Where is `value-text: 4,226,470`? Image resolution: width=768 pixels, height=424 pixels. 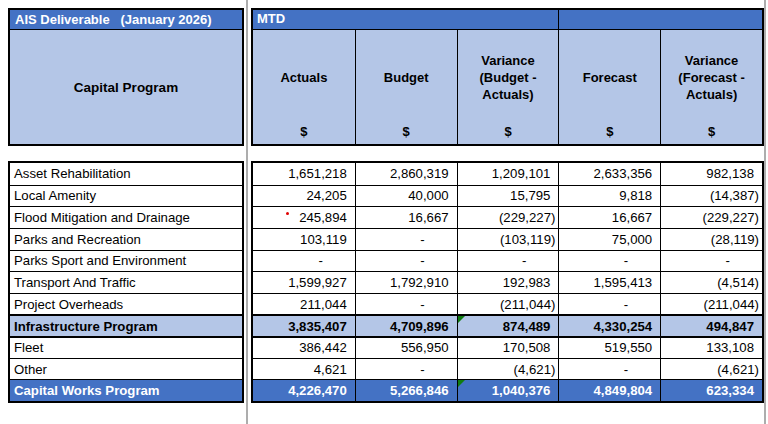 value-text: 4,226,470 is located at coordinates (318, 390).